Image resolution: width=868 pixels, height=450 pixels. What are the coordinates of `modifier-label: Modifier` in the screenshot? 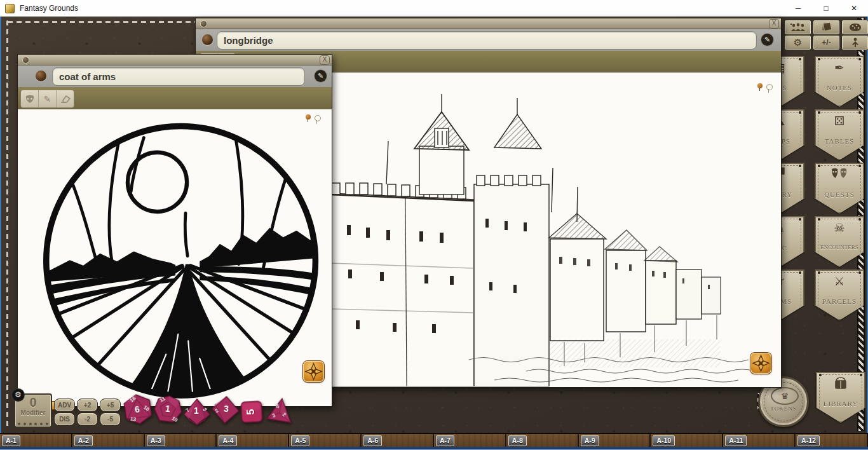 It's located at (33, 413).